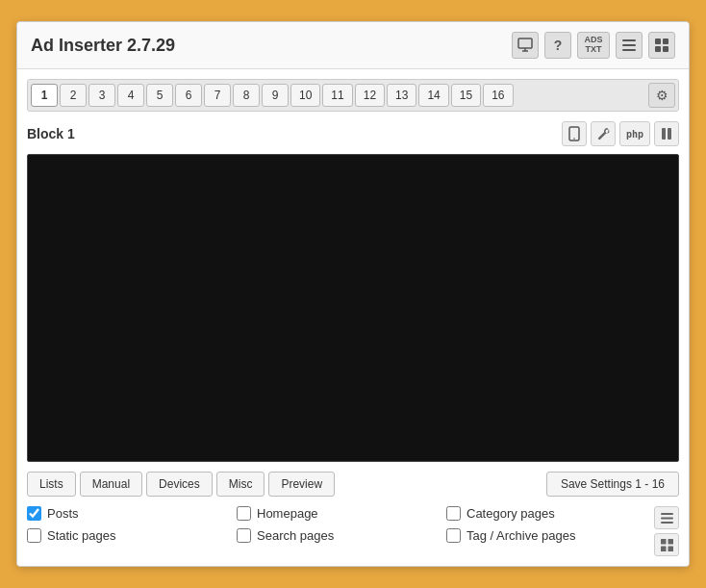 The height and width of the screenshot is (588, 706). I want to click on devices-tab: Devices, so click(179, 484).